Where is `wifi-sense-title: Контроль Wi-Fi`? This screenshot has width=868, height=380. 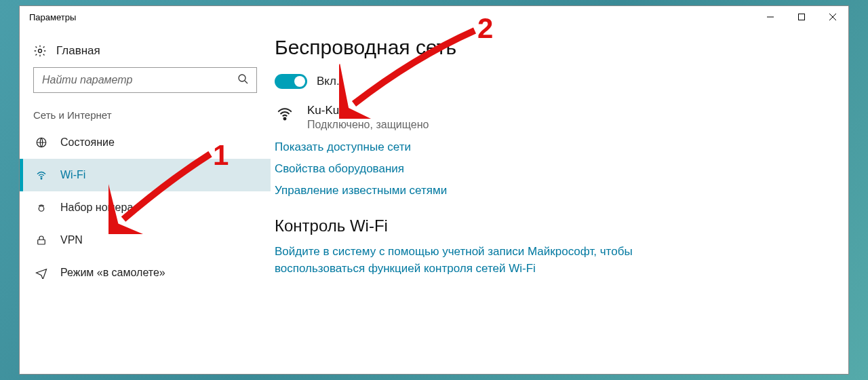 wifi-sense-title: Контроль Wi-Fi is located at coordinates (551, 226).